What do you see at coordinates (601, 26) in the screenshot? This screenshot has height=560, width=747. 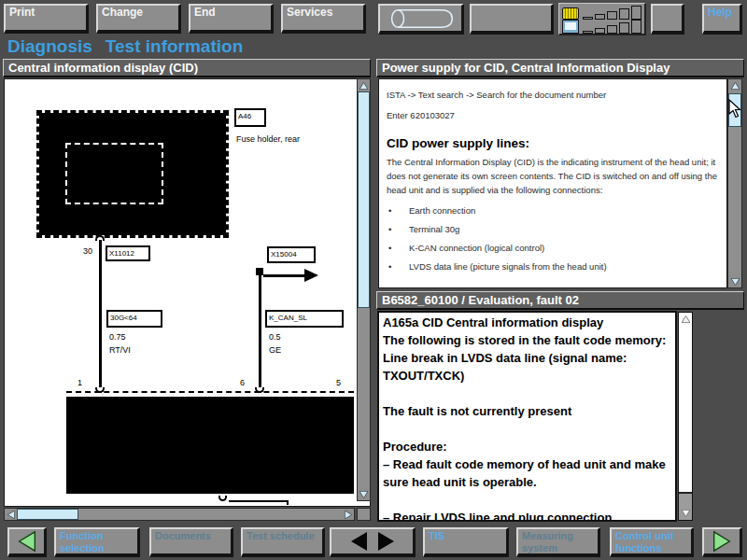 I see `connection-status-row` at bounding box center [601, 26].